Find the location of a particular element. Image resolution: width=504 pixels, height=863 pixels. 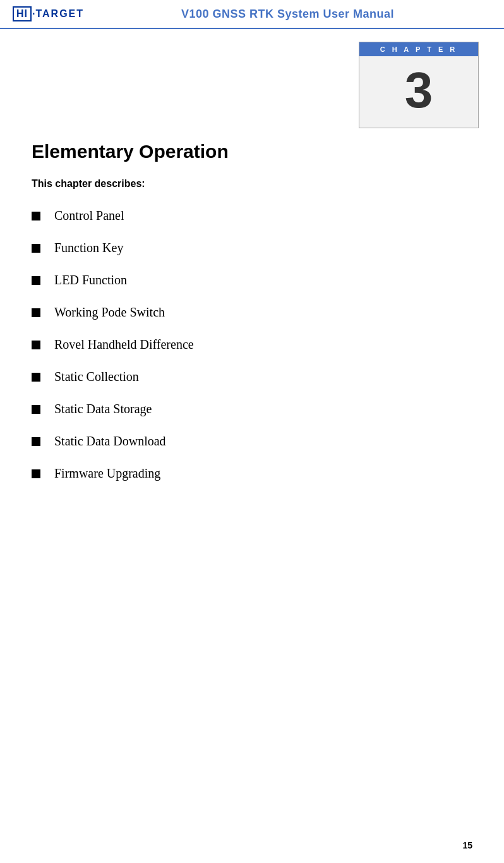

logo-hi-text: HI is located at coordinates (22, 14).